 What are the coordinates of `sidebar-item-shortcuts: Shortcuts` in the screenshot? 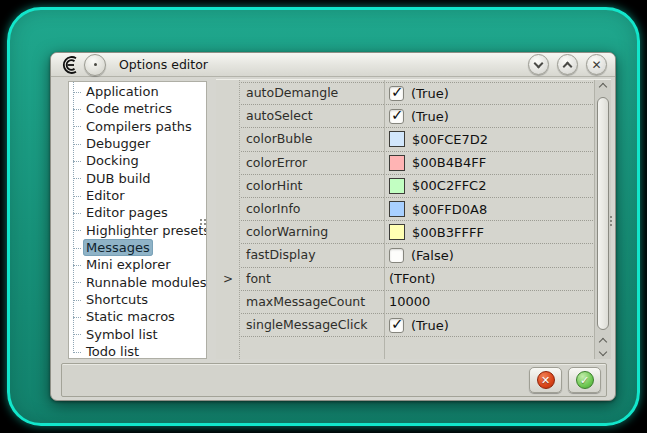 It's located at (138, 300).